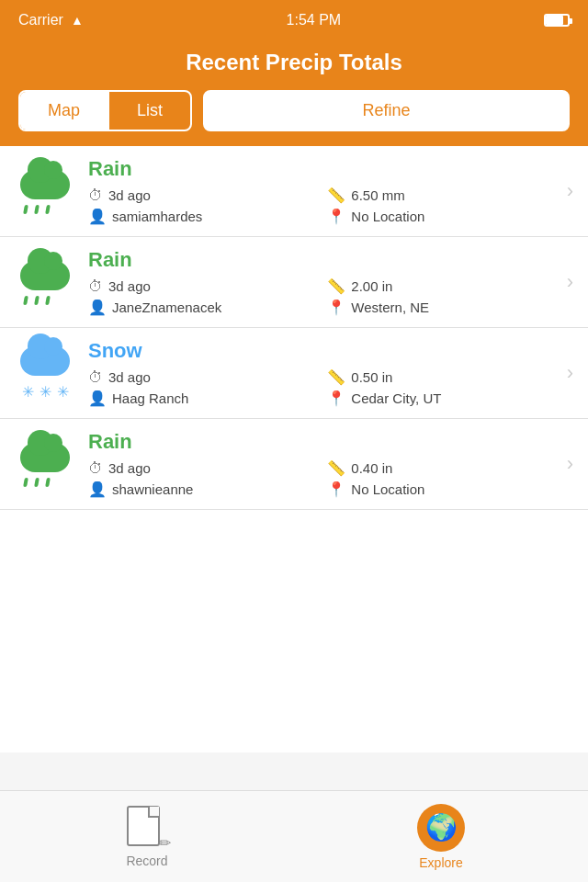  I want to click on tab-bar: ✏ Record 🌍 Explore, so click(294, 836).